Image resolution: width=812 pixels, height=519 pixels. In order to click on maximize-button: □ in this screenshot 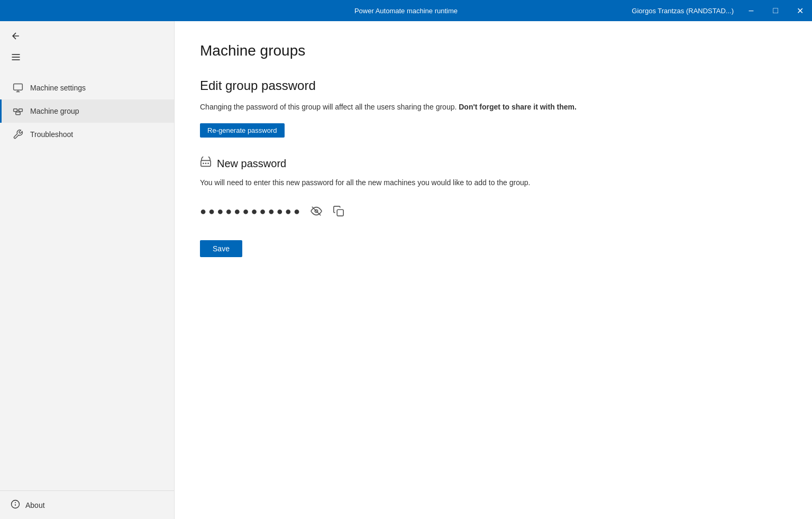, I will do `click(775, 11)`.